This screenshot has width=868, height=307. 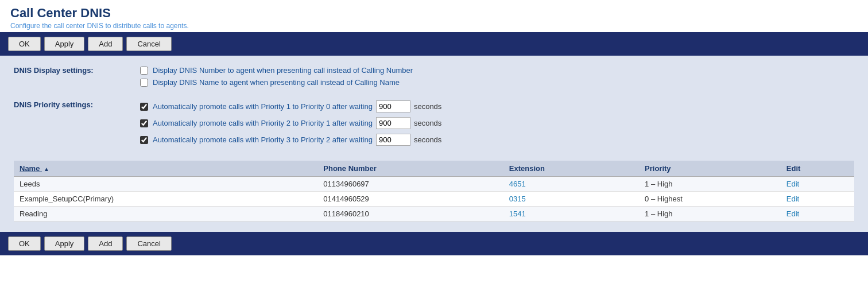 What do you see at coordinates (77, 104) in the screenshot?
I see `dnis-priority-label: DNIS Priority settings:` at bounding box center [77, 104].